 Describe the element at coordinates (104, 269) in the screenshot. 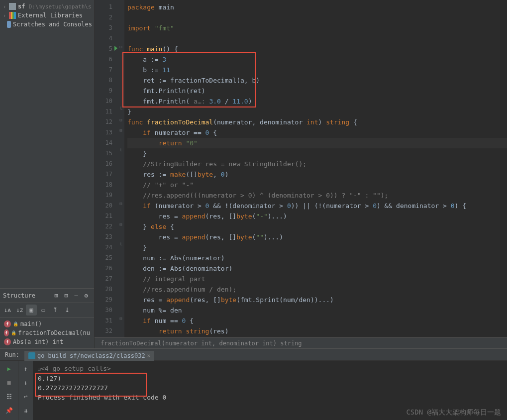

I see `line-number: 26` at that location.